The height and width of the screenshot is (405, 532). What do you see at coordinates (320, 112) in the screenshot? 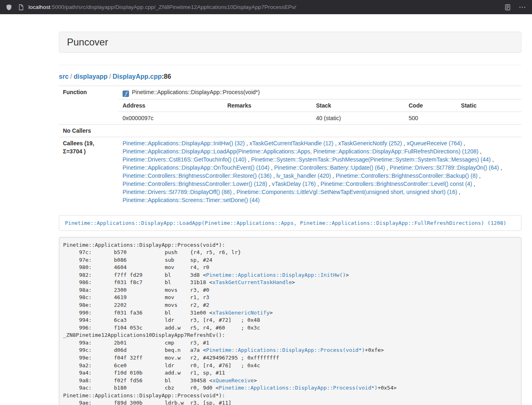
I see `metrics-table: AddressRemarksStackCodeStatic 0x0000097c…` at bounding box center [320, 112].